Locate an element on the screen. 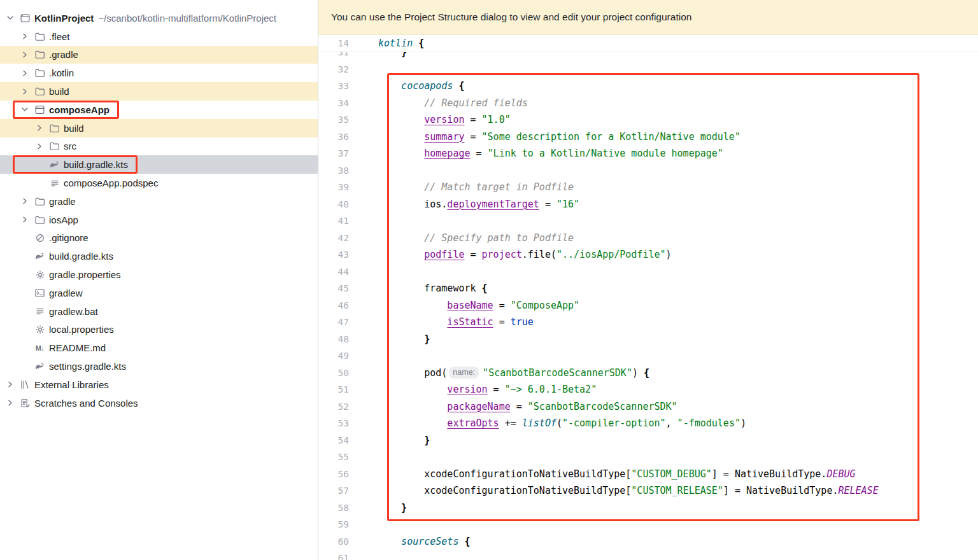 The image size is (978, 560). code-line-55: 55 is located at coordinates (648, 457).